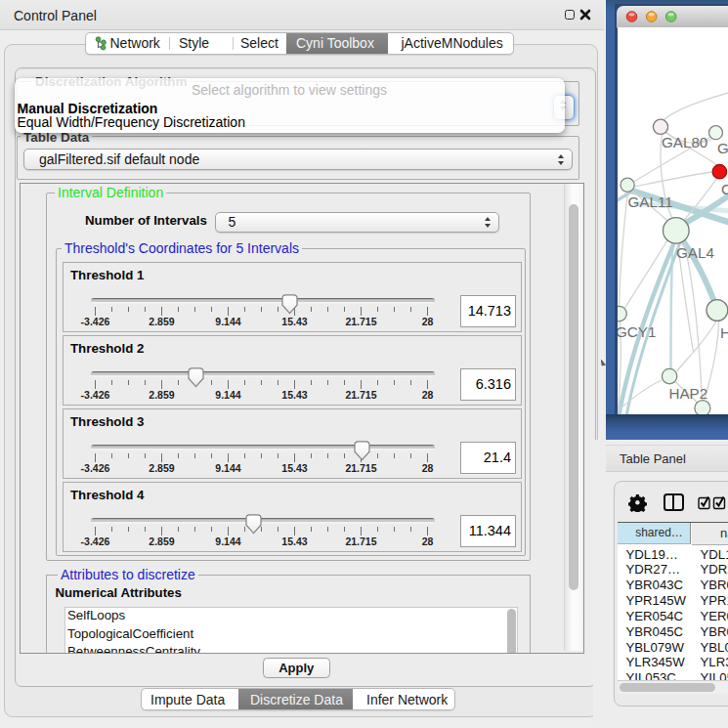 The image size is (728, 728). I want to click on svg-text: GAL80, so click(684, 143).